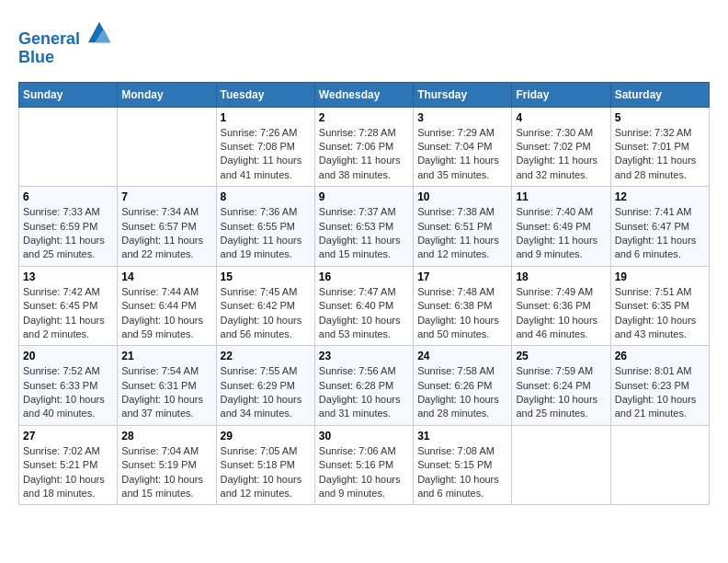 The image size is (728, 563). What do you see at coordinates (166, 386) in the screenshot?
I see `sunset-text: Sunset: 6:31 PM` at bounding box center [166, 386].